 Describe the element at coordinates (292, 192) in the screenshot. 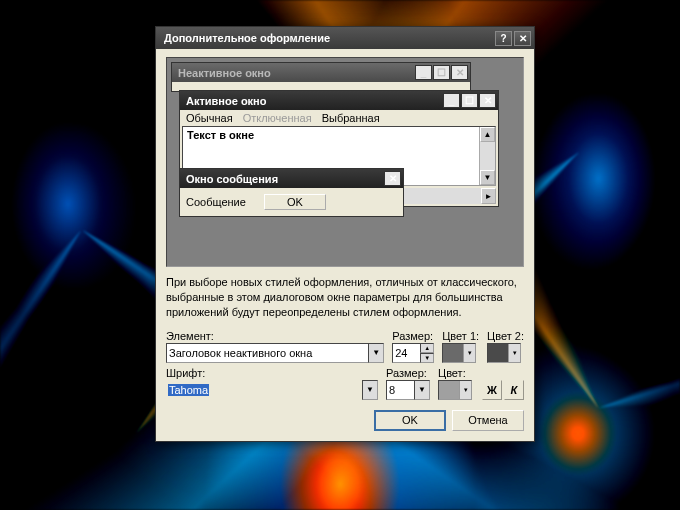

I see `preview-message-box: Окно сообщения ✕ Сообщение OK` at that location.